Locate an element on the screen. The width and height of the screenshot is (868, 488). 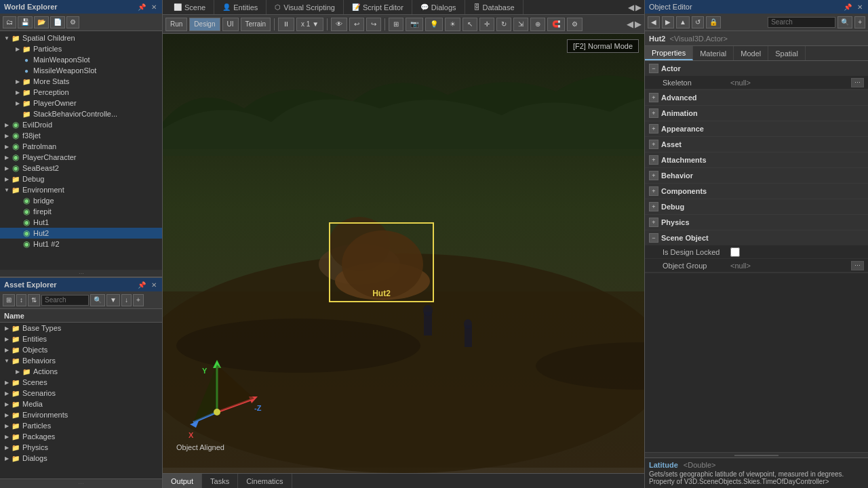
scene-tab-script-editor: 📝 Script Editor is located at coordinates (378, 7).